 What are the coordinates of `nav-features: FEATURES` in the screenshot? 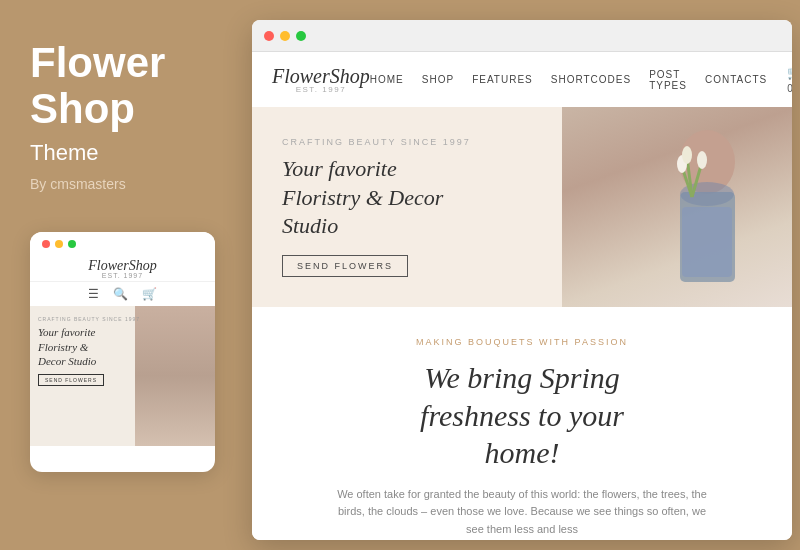 It's located at (502, 80).